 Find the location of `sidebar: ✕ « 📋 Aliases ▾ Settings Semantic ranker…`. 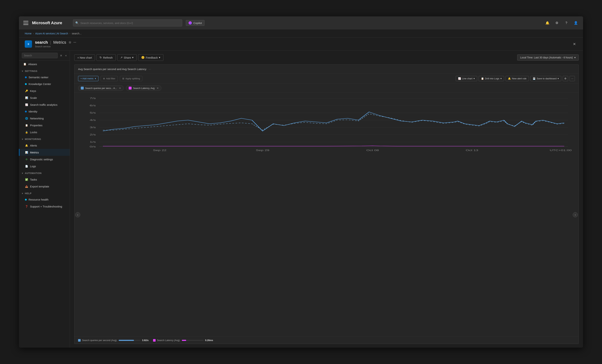

sidebar: ✕ « 📋 Aliases ▾ Settings Semantic ranker… is located at coordinates (44, 199).